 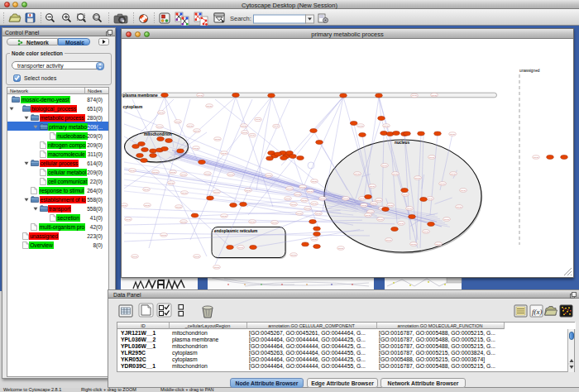 What do you see at coordinates (529, 71) in the screenshot?
I see `svg-text: unassigned` at bounding box center [529, 71].